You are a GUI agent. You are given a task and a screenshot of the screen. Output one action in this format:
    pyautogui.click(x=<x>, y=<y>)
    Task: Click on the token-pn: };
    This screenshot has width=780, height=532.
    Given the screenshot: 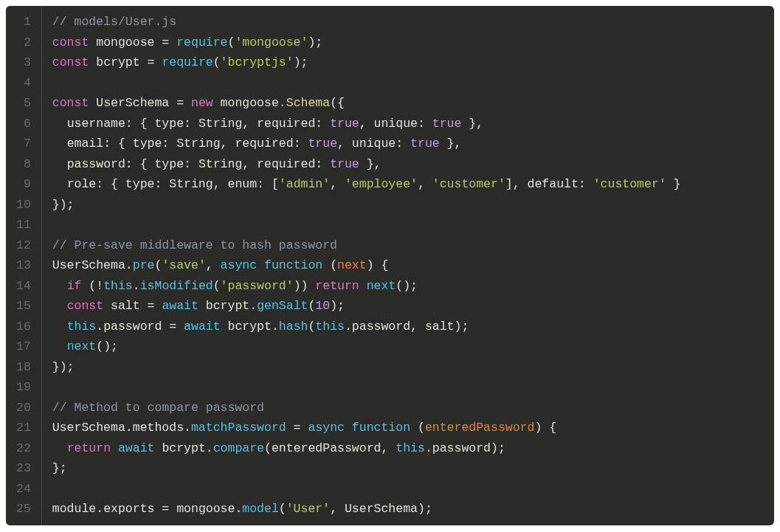 What is the action you would take?
    pyautogui.click(x=60, y=468)
    